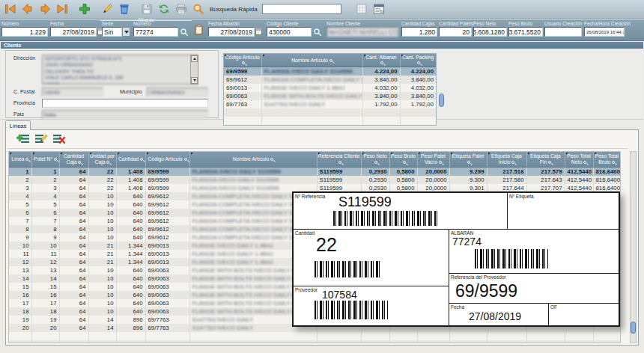 This screenshot has width=644, height=353. What do you see at coordinates (545, 171) in the screenshot?
I see `cell: 217.579` at bounding box center [545, 171].